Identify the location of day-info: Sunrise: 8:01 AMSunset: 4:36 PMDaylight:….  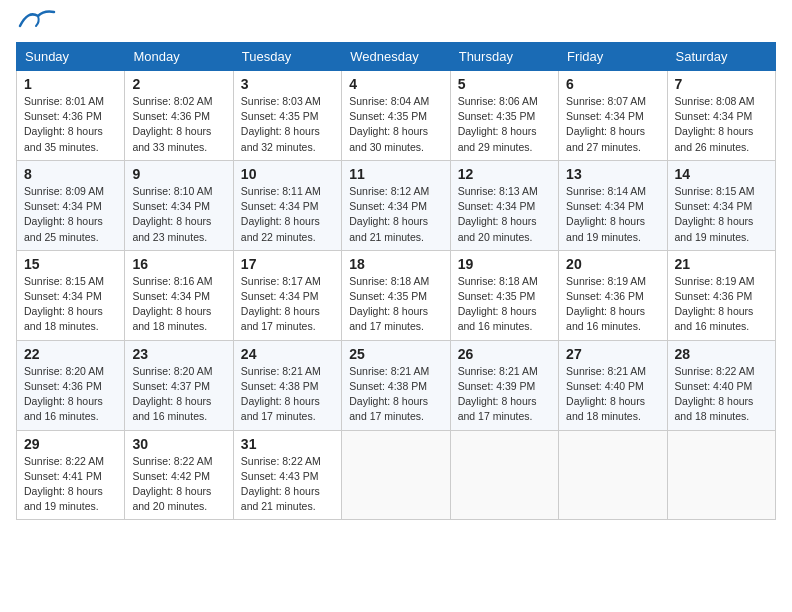
(64, 124).